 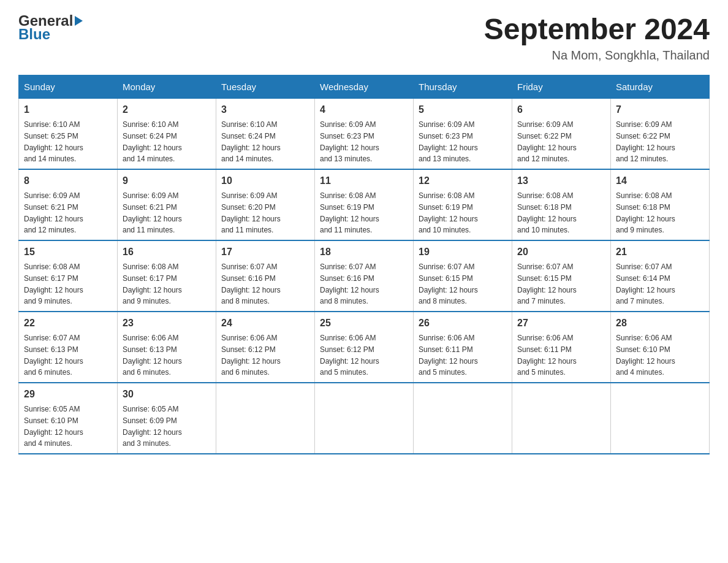 I want to click on sunrise-info: Sunrise: 6:07 AM, so click(x=348, y=267).